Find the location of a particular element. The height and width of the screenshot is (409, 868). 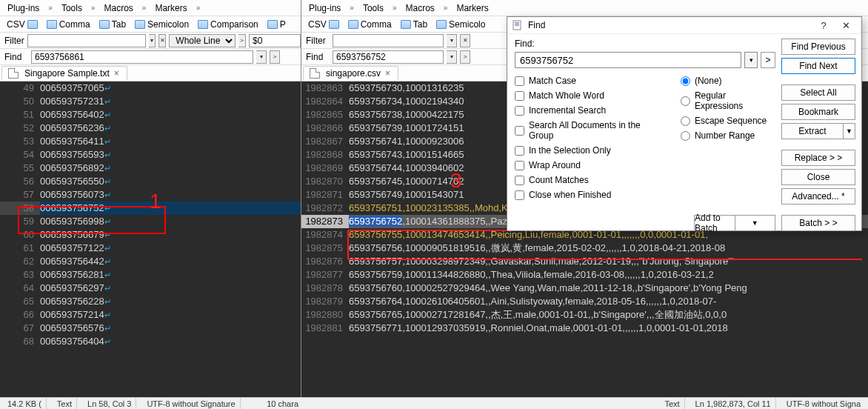

file-icon is located at coordinates (315, 73).